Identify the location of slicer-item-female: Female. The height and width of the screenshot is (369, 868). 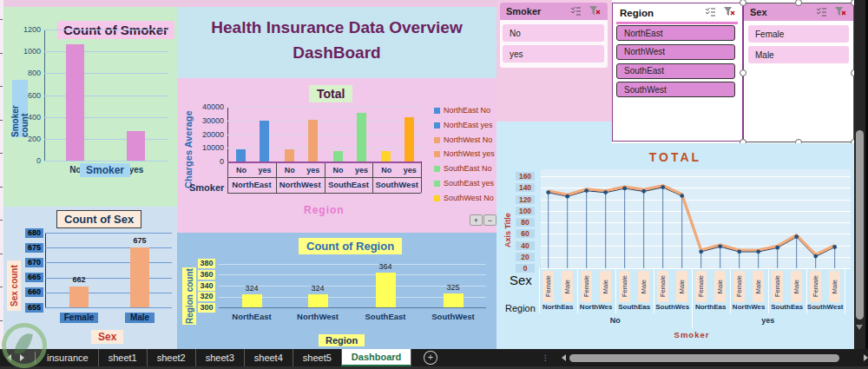
(799, 34).